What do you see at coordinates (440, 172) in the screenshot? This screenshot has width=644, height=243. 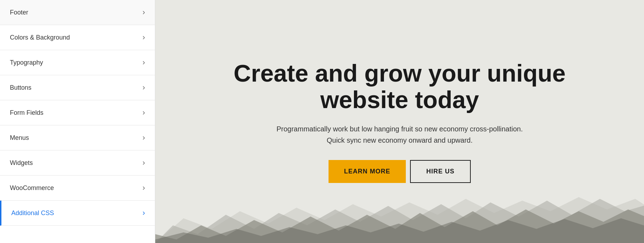 I see `hire-us-button: HIRE US` at bounding box center [440, 172].